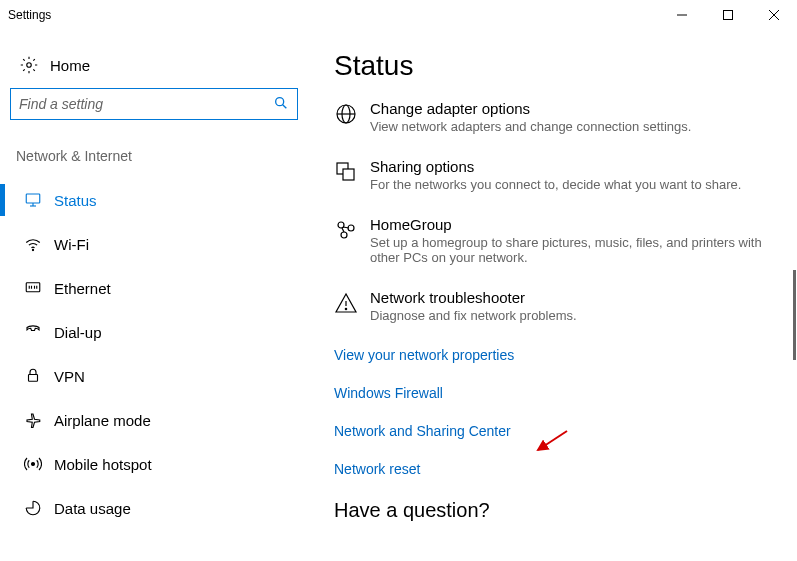 Image resolution: width=797 pixels, height=561 pixels. What do you see at coordinates (33, 244) in the screenshot?
I see `wifi-icon` at bounding box center [33, 244].